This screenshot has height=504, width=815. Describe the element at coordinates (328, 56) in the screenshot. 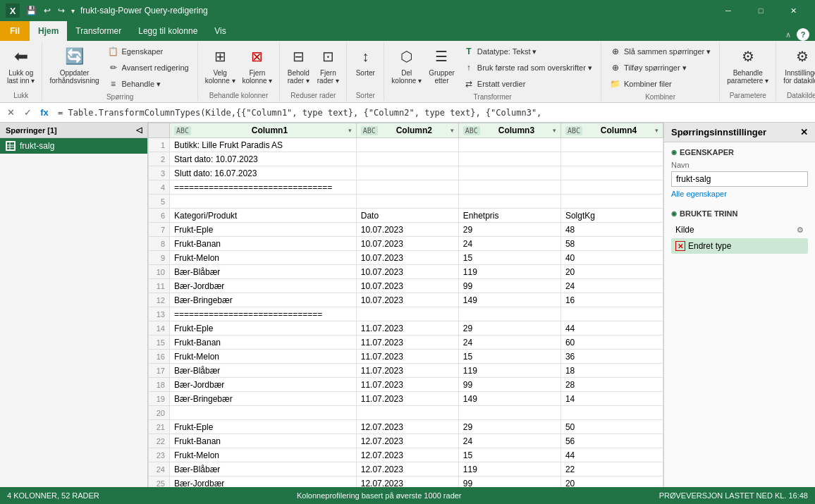

I see `remove-rows-icon: ⊡` at that location.